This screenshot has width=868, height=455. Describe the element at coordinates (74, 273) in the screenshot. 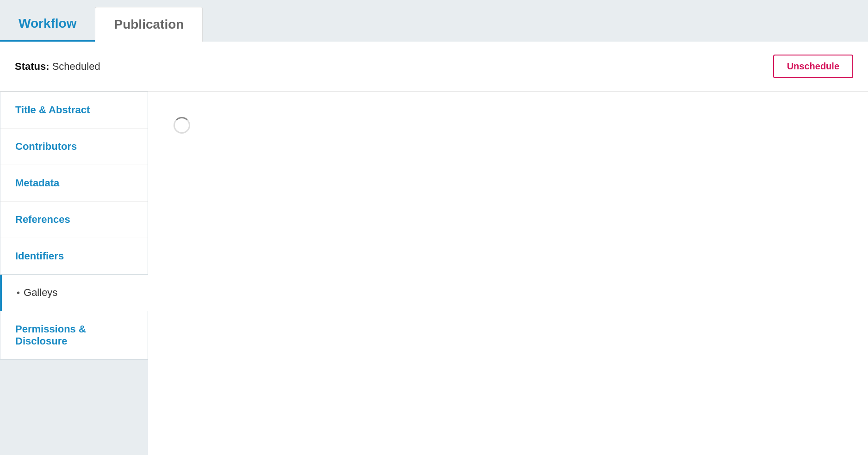

I see `sidebar: Title & Abstract Contributors Metadata R…` at that location.